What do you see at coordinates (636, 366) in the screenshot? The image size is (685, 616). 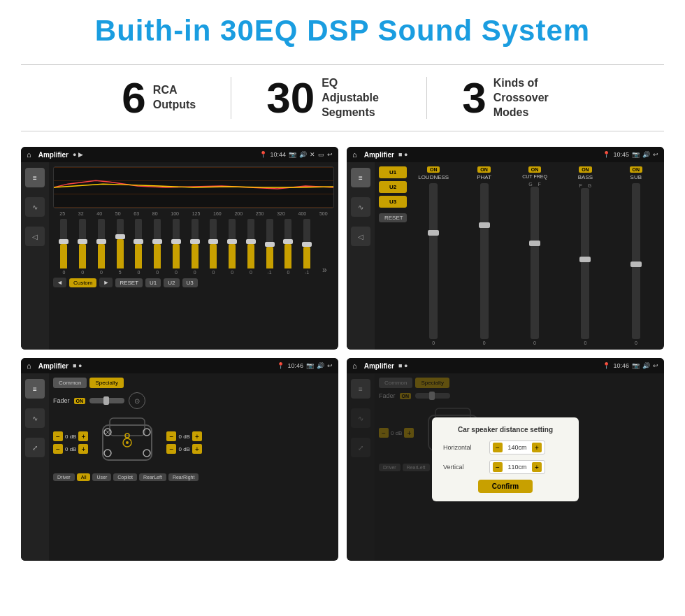 I see `camera-icon-4: 📷` at bounding box center [636, 366].